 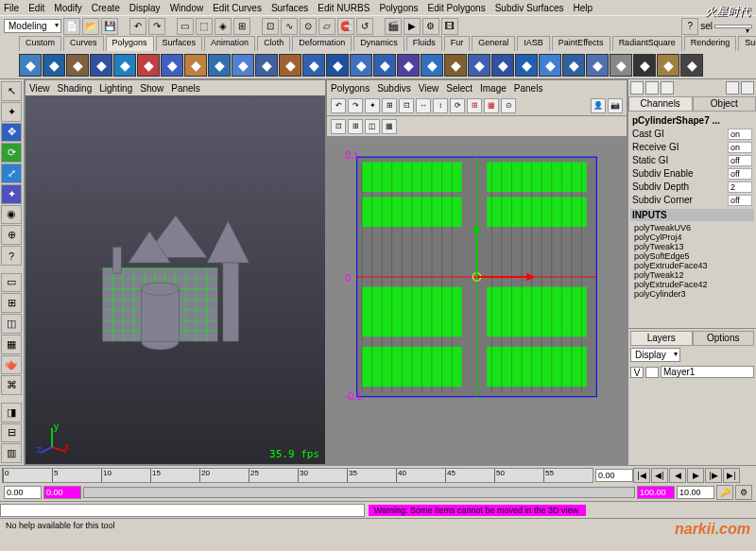 What do you see at coordinates (11, 323) in the screenshot?
I see `persp-outliner-icon: ◫` at bounding box center [11, 323].